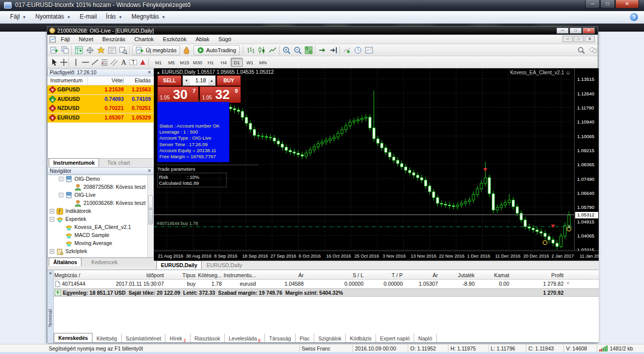  I want to click on timeframe-h4: H4, so click(224, 62).